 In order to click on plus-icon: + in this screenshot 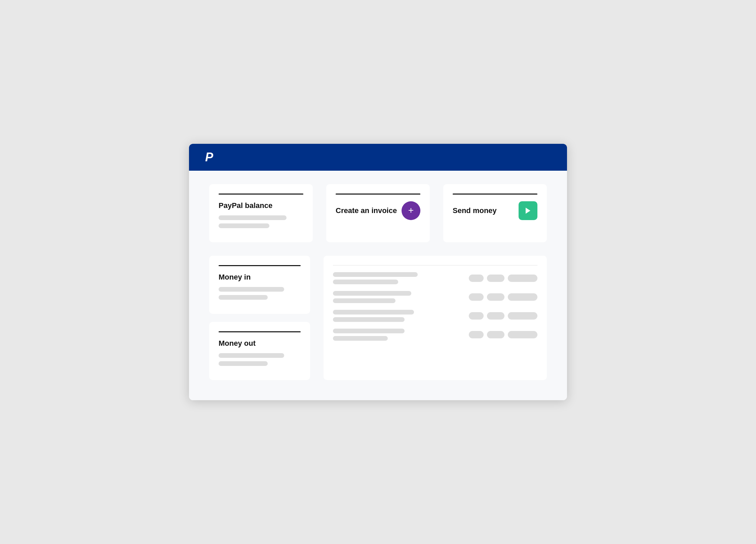, I will do `click(411, 210)`.